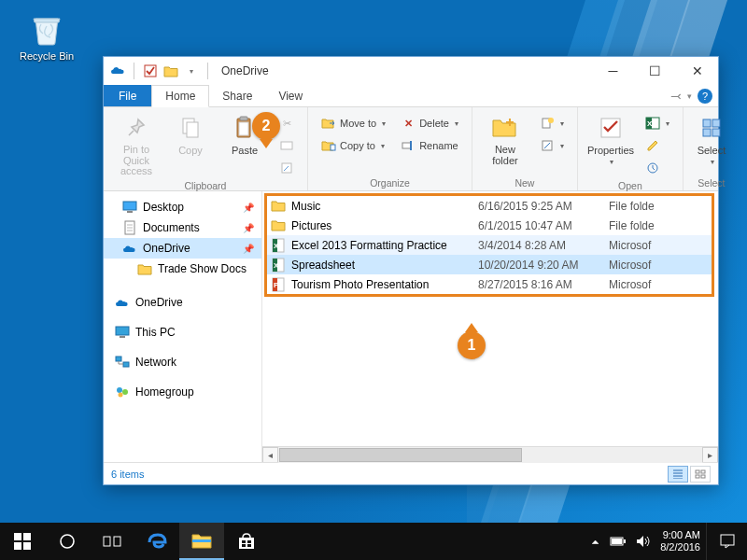 This screenshot has height=560, width=747. What do you see at coordinates (183, 362) in the screenshot?
I see `nav-network: Network` at bounding box center [183, 362].